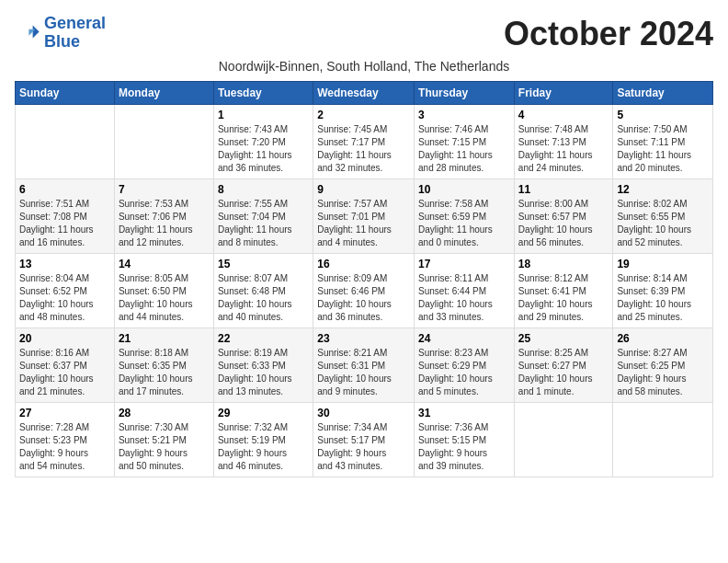  Describe the element at coordinates (465, 291) in the screenshot. I see `calendar-cell: 17Sunrise: 8:11 AM Sunset: 6:44 PM Dayli…` at that location.